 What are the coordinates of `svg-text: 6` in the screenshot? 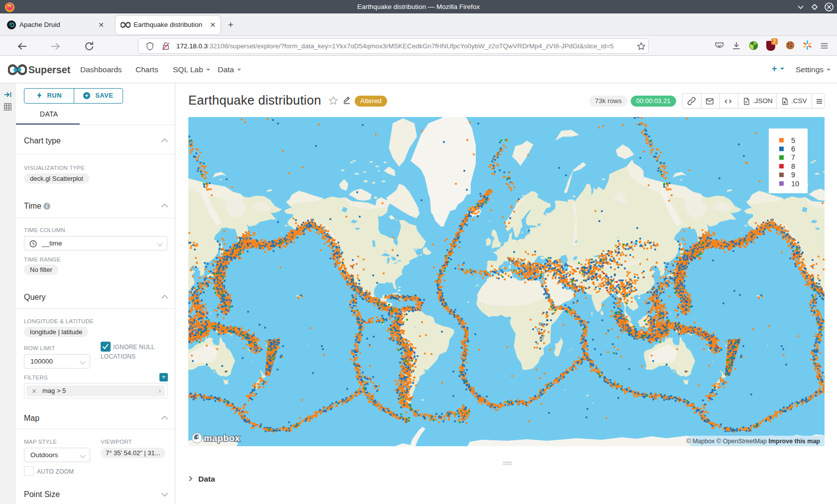 It's located at (793, 149).